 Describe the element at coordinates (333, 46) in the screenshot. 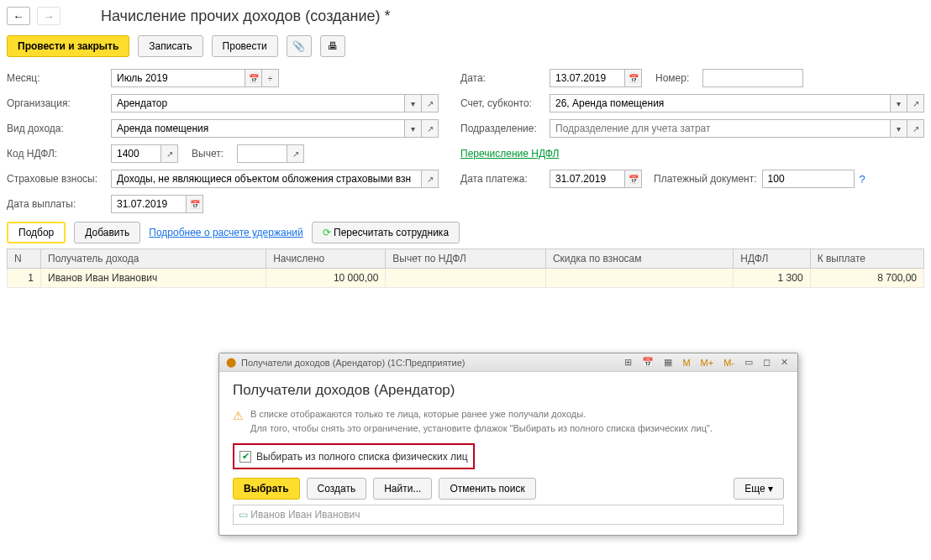

I see `print-icon: 🖶` at that location.